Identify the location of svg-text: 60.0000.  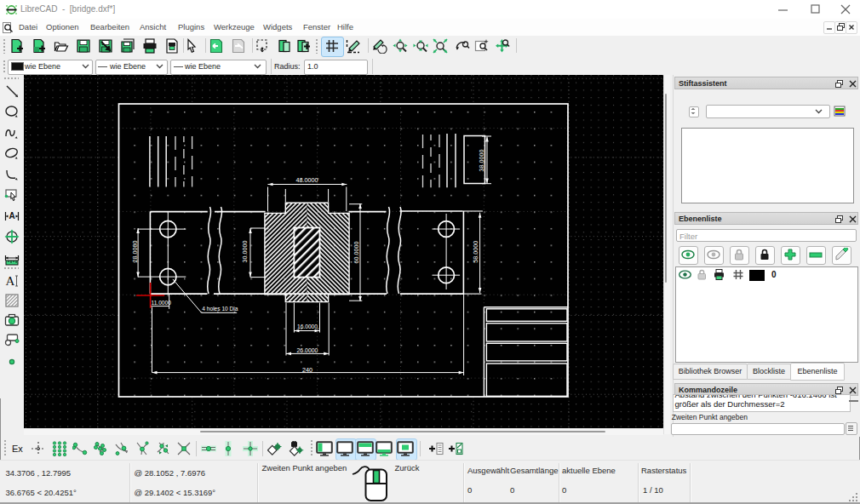
(356, 252).